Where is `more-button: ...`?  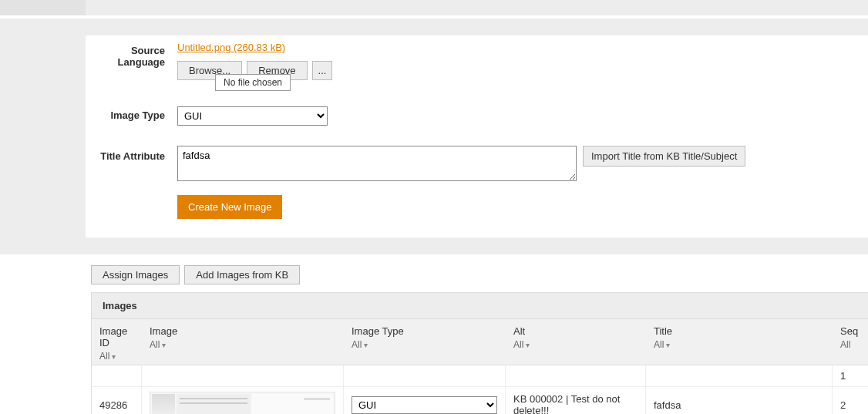 more-button: ... is located at coordinates (322, 71).